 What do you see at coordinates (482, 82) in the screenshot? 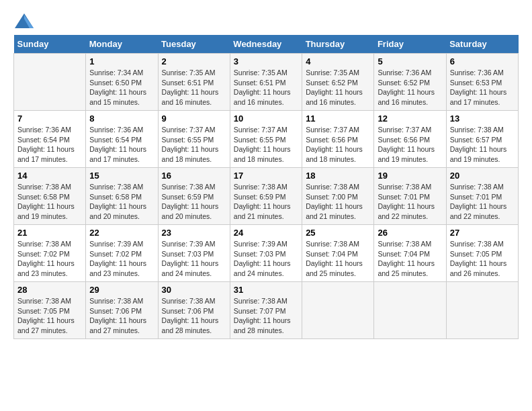
I see `calendar-cell: 6Sunrise: 7:36 AMSunset: 6:53 PMDaylight…` at bounding box center [482, 82].